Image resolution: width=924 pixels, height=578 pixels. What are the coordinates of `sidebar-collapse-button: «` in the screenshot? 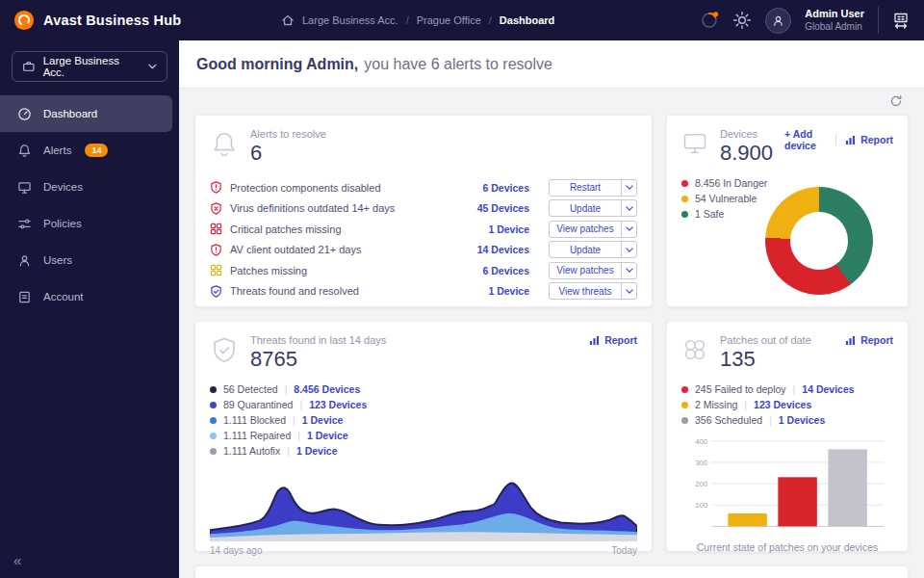 It's located at (17, 561).